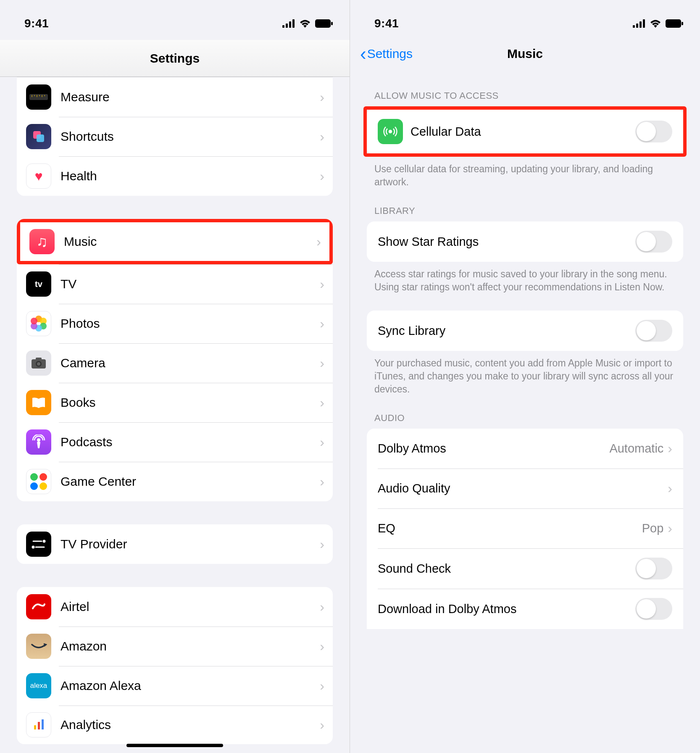  What do you see at coordinates (39, 324) in the screenshot?
I see `photos-icon` at bounding box center [39, 324].